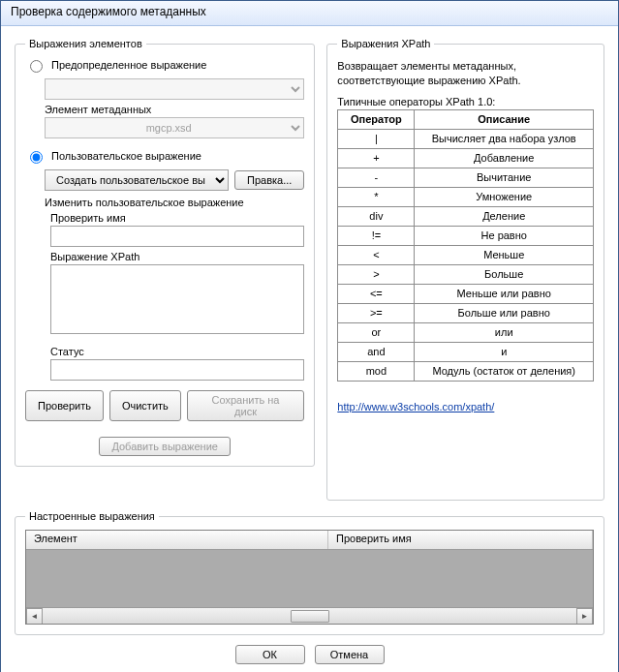  What do you see at coordinates (504, 158) in the screenshot?
I see `desc-cell: Добавление` at bounding box center [504, 158].